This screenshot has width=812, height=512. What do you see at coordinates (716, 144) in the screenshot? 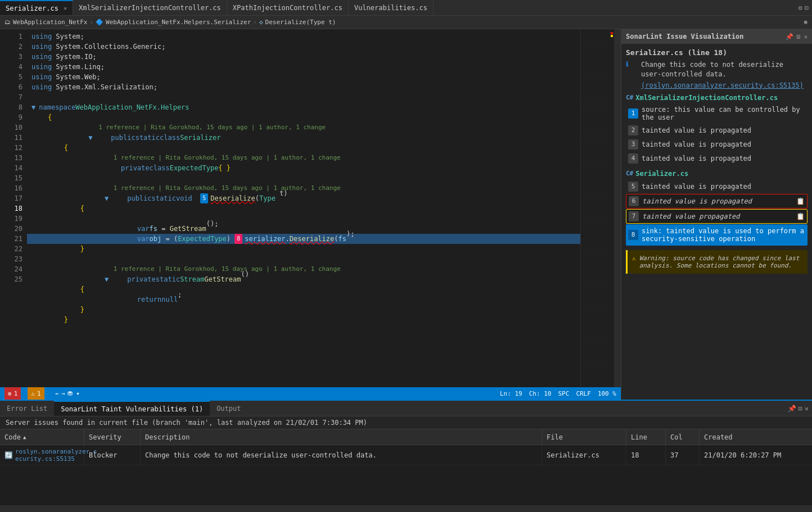
I see `flow-item-3: 3 tainted value is propagated` at bounding box center [716, 144].